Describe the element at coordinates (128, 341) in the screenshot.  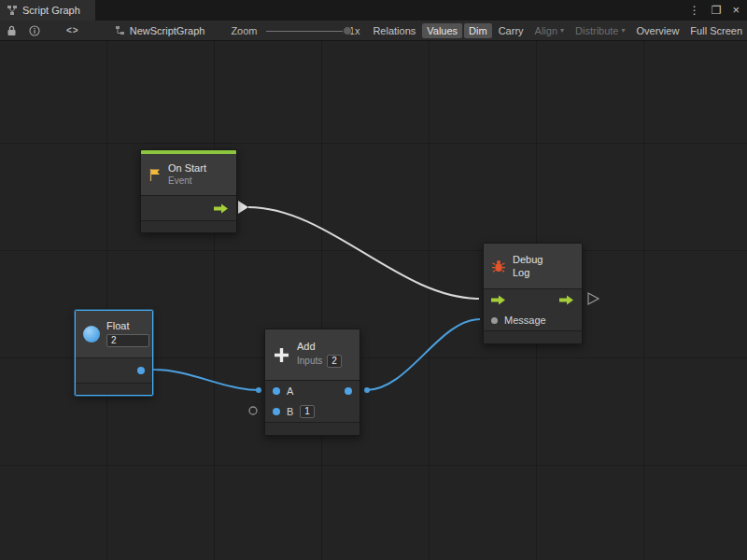
I see `float-value-field: 2` at that location.